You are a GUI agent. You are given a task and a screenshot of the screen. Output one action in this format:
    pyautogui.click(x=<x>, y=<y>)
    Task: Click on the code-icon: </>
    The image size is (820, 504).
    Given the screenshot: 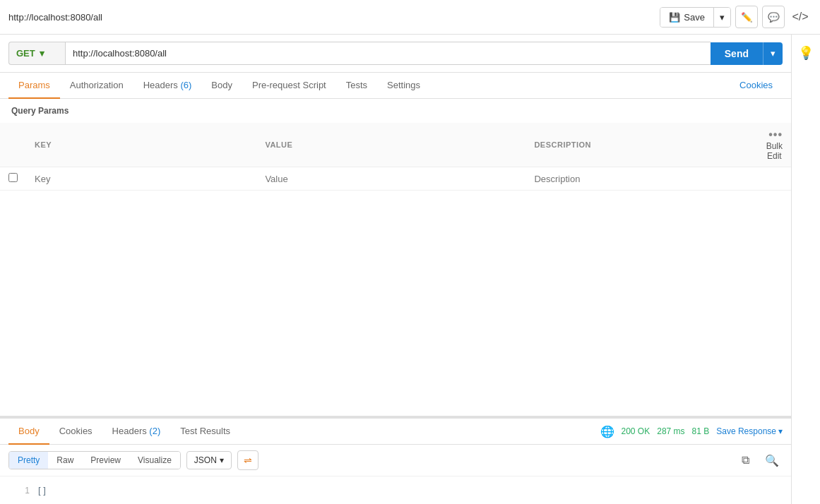 What is the action you would take?
    pyautogui.click(x=800, y=17)
    